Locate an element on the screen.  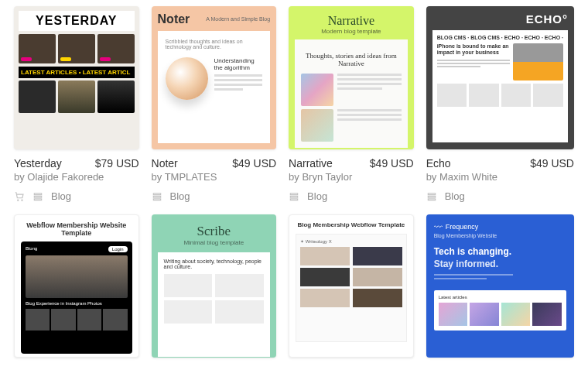
template-author: by Bryn Taylor is located at coordinates (351, 176).